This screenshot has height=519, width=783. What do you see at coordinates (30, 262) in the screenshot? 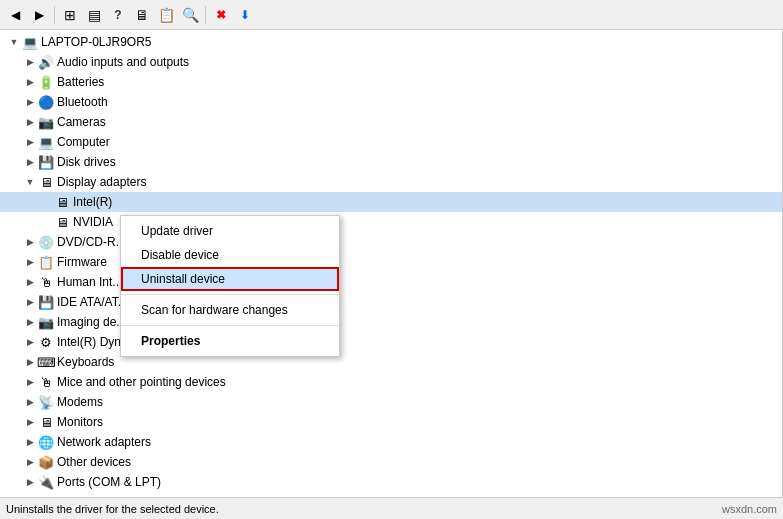
I see `firmware-toggle: ▶` at bounding box center [30, 262].